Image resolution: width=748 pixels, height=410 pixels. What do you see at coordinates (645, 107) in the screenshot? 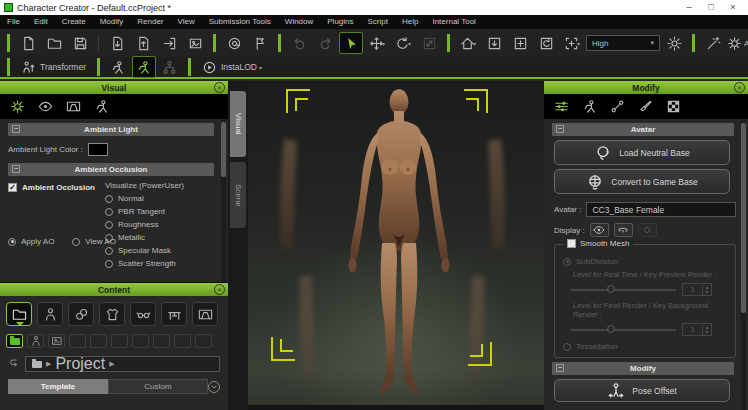
I see `modify-material-tab` at bounding box center [645, 107].